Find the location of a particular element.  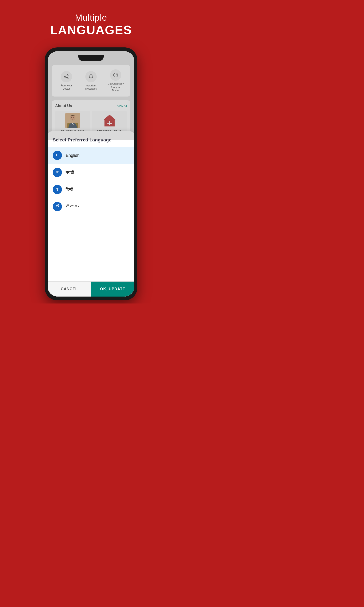

lang-name-english: English is located at coordinates (73, 156).